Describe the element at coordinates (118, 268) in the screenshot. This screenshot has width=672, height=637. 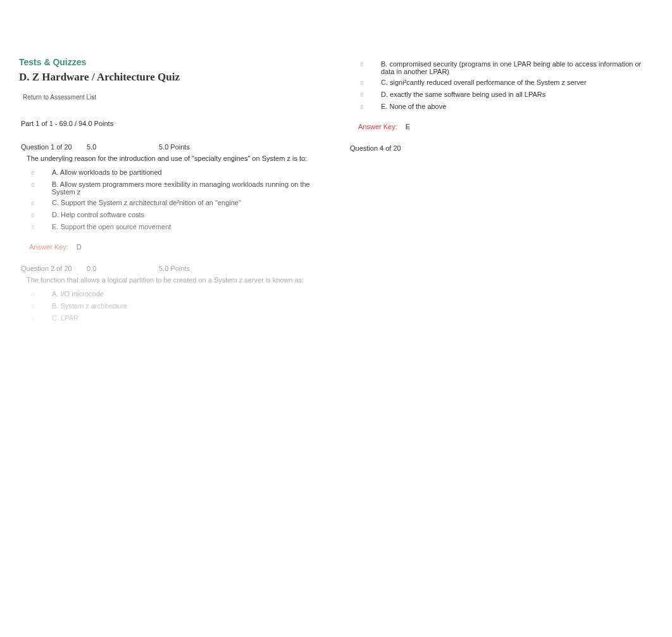
I see `question-score: 0.0` at that location.